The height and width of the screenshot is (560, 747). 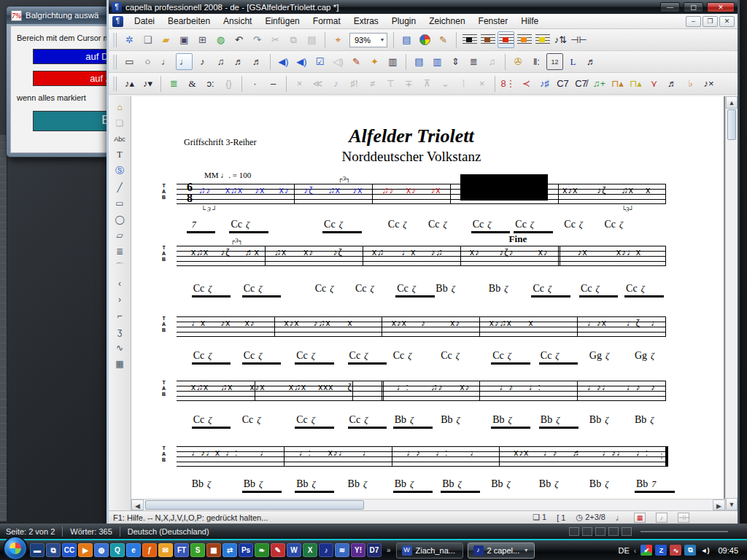 I want to click on mirror-button: ⊣⊢, so click(x=579, y=39).